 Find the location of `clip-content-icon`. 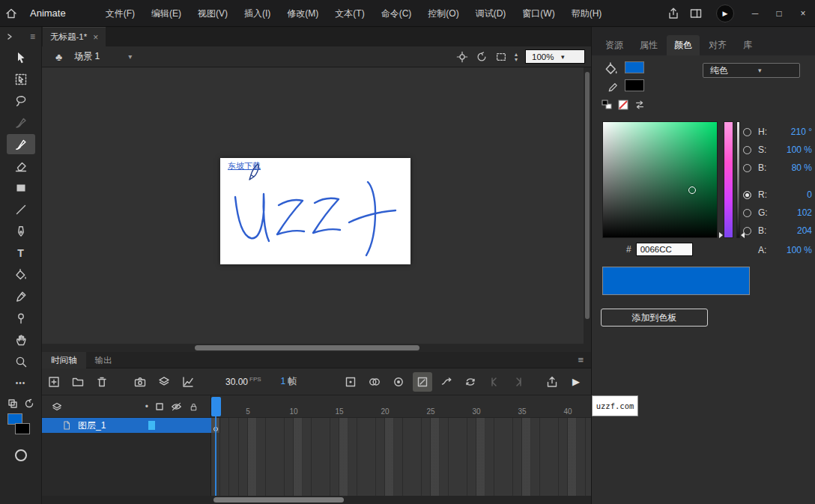

clip-content-icon is located at coordinates (501, 57).